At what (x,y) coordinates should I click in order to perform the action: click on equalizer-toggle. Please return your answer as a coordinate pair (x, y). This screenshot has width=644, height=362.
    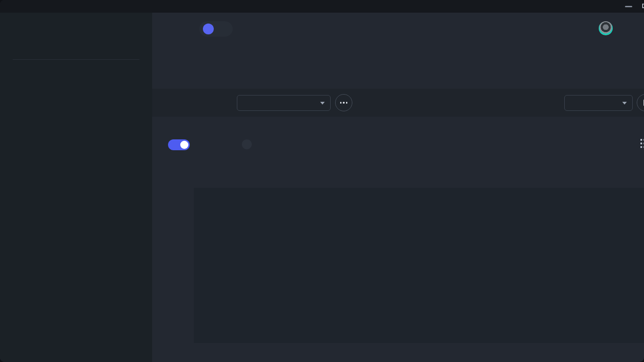
    Looking at the image, I should click on (179, 145).